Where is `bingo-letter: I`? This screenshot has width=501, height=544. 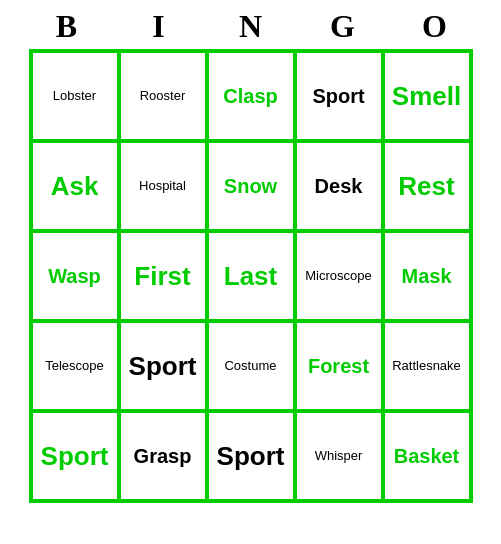
bingo-letter: I is located at coordinates (159, 26).